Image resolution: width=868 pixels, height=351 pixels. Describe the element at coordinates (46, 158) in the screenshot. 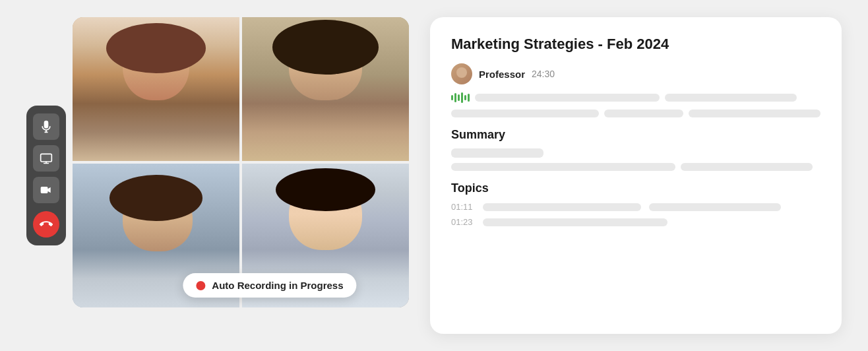

I see `screen-share-button` at that location.